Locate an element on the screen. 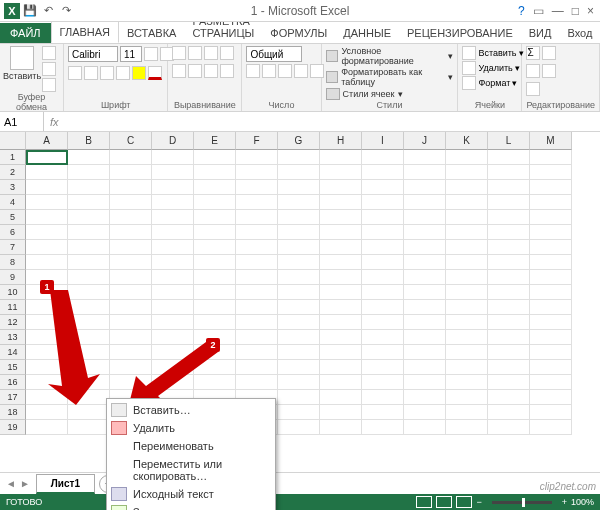 The height and width of the screenshot is (510, 600). row-header: 18 is located at coordinates (13, 412).